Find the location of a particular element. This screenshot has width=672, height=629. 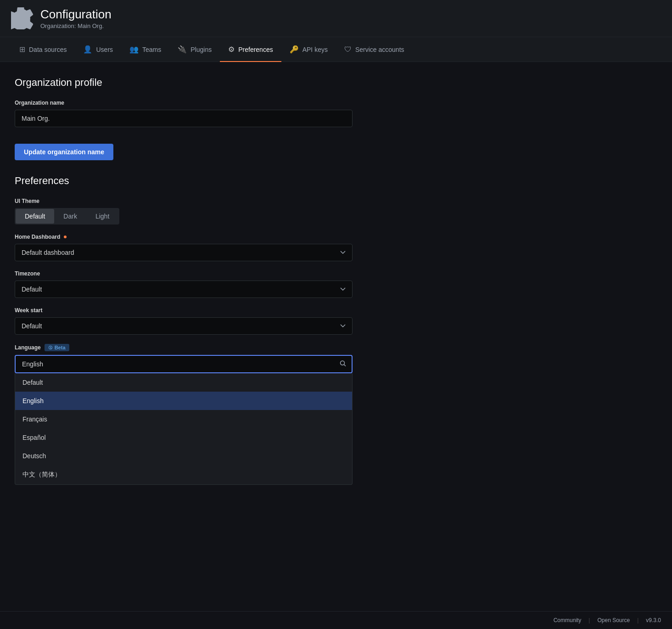

beta-badge: Beta is located at coordinates (57, 348).